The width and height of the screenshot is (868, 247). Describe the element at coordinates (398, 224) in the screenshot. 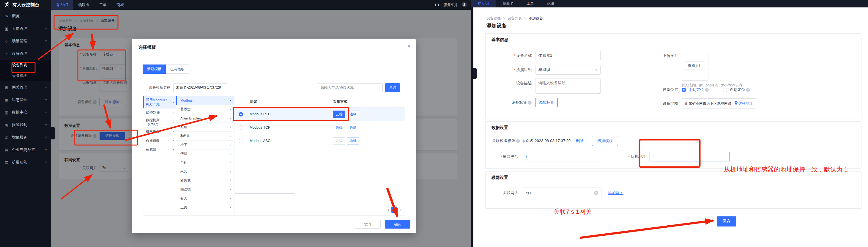

I see `confirm-button: 确认` at that location.